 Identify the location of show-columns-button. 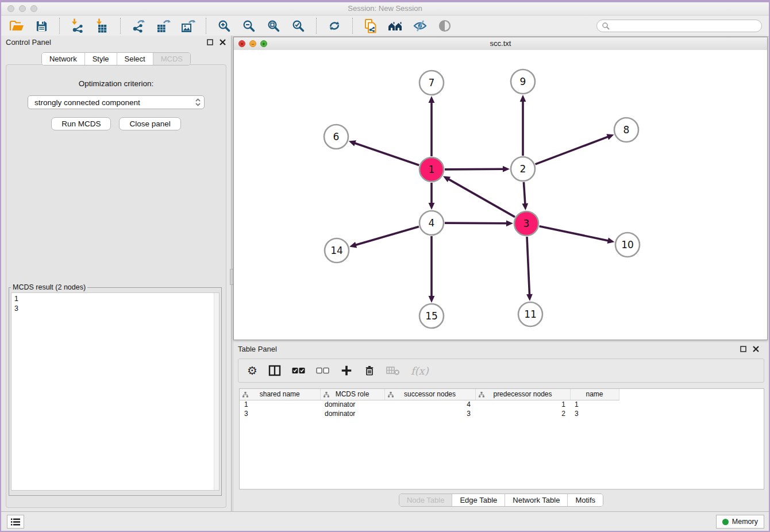
(275, 371).